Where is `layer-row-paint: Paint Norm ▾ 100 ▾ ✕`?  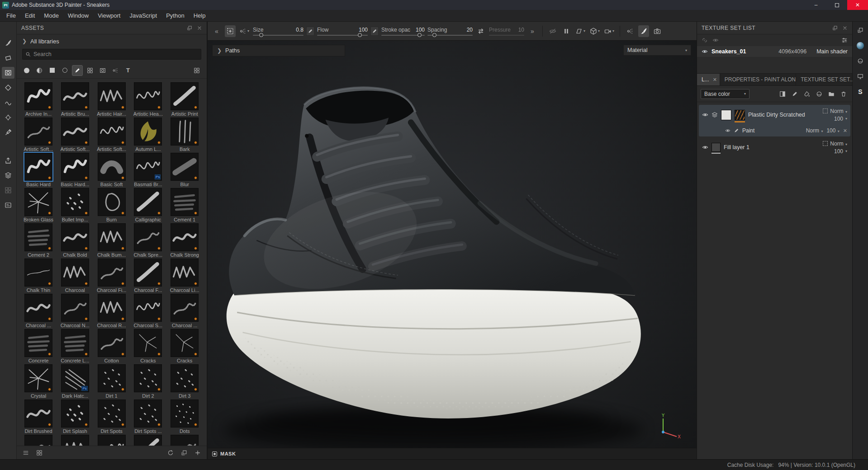 layer-row-paint: Paint Norm ▾ 100 ▾ ✕ is located at coordinates (774, 131).